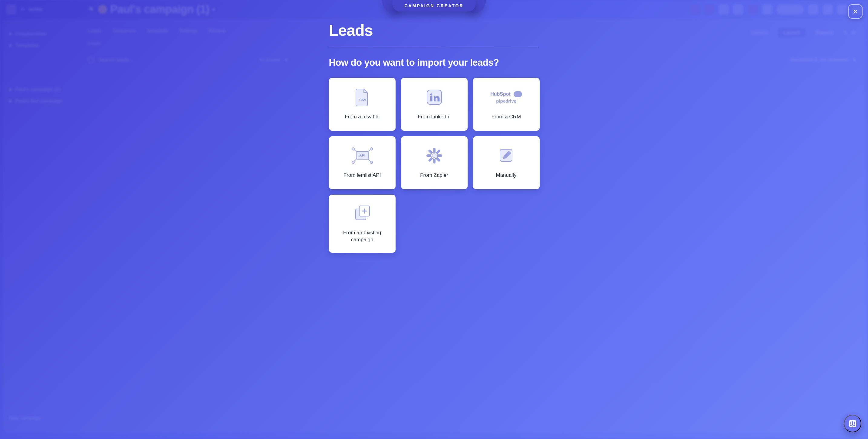  I want to click on salesforce-logo, so click(518, 94).